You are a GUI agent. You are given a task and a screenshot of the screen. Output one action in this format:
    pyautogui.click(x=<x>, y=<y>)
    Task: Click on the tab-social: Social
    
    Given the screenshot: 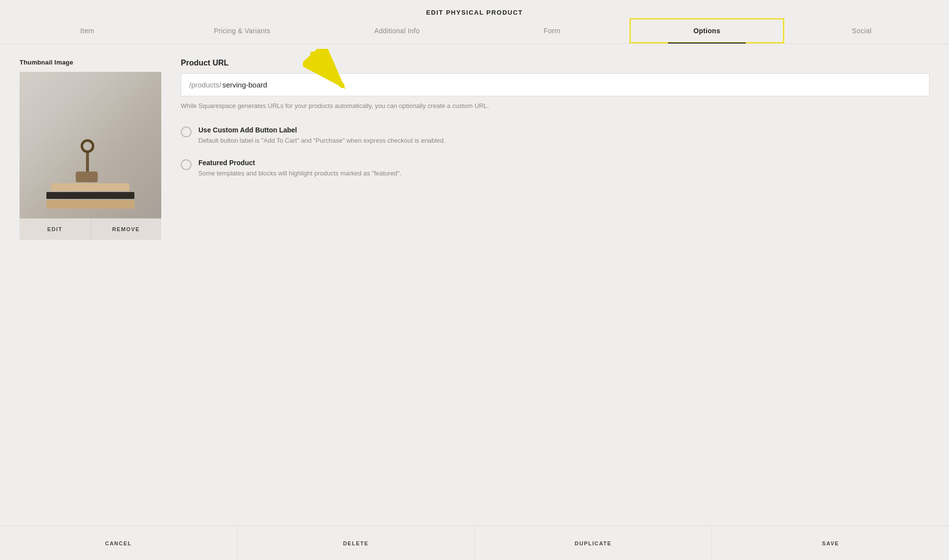 What is the action you would take?
    pyautogui.click(x=862, y=31)
    